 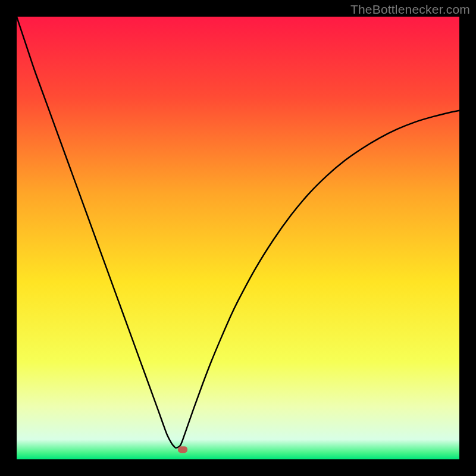 What do you see at coordinates (411, 10) in the screenshot?
I see `watermark-text: TheBottlenecker.com` at bounding box center [411, 10].